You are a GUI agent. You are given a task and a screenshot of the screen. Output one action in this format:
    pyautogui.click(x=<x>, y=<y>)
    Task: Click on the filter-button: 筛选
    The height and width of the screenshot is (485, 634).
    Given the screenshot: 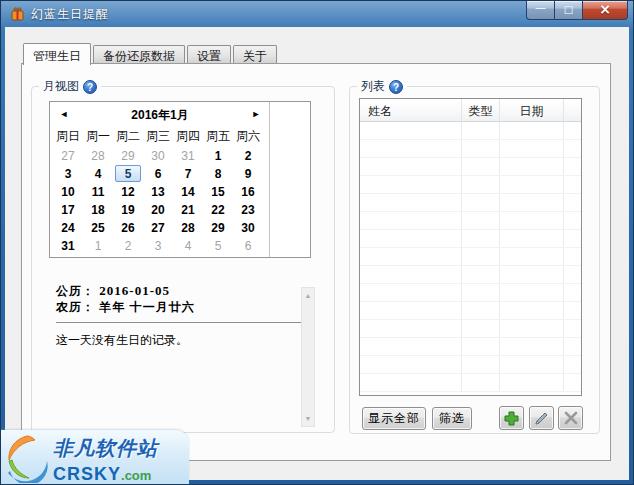 What is the action you would take?
    pyautogui.click(x=452, y=418)
    